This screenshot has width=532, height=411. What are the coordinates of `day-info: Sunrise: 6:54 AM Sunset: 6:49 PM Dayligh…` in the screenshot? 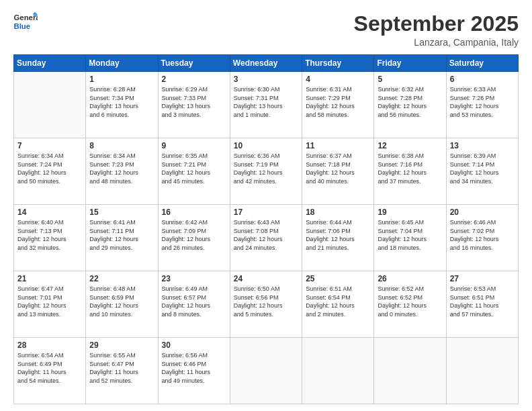 It's located at (50, 368).